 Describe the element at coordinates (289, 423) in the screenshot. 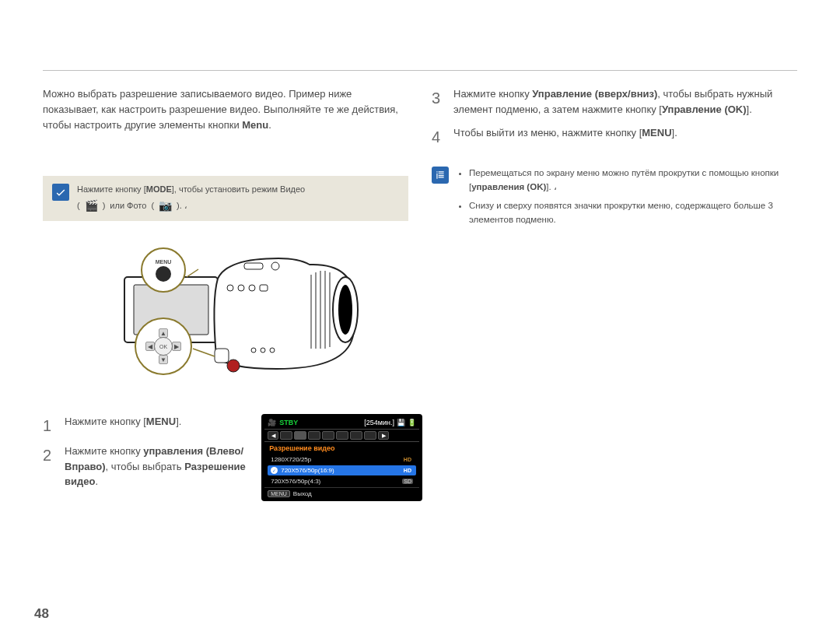

I see `lcd-stby-label: STBY` at that location.